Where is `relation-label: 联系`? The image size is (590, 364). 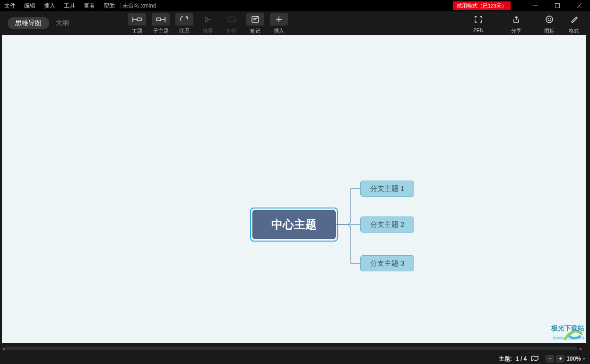 relation-label: 联系 is located at coordinates (184, 31).